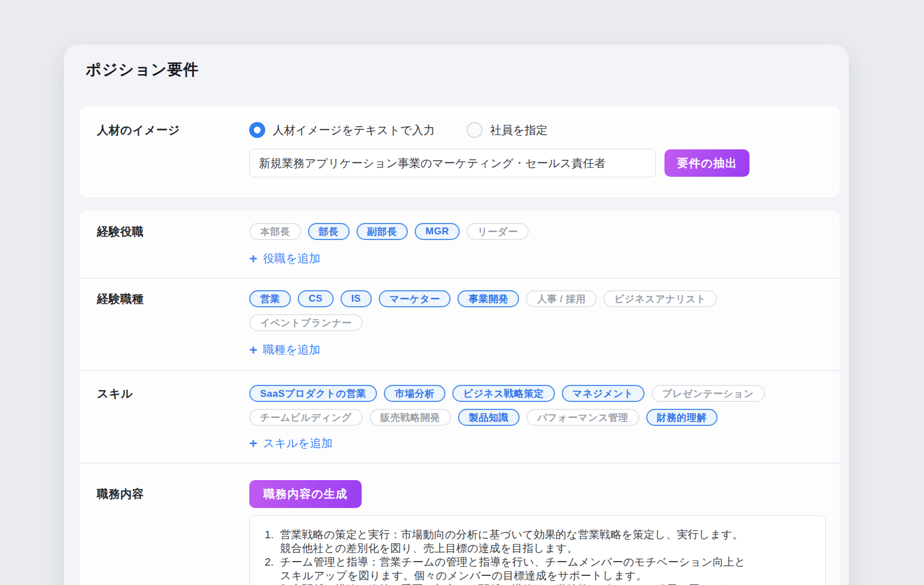 This screenshot has width=924, height=585. I want to click on radio-specify-employee, so click(475, 130).